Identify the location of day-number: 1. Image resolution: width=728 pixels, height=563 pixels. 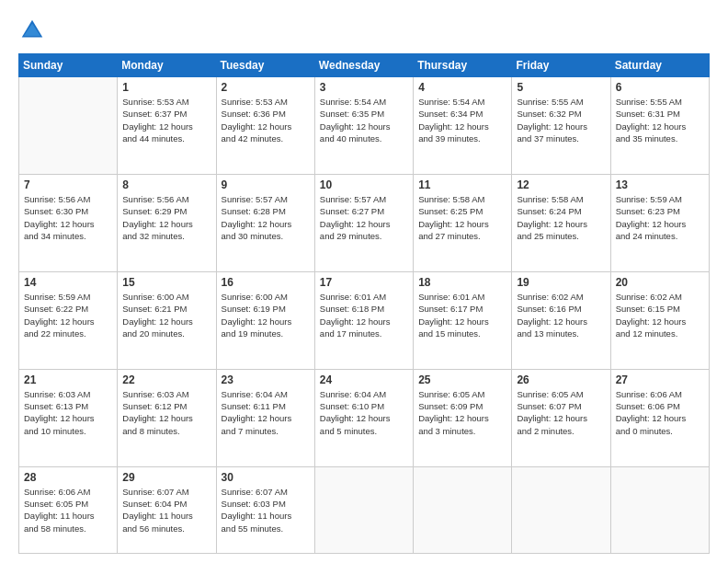
(166, 87).